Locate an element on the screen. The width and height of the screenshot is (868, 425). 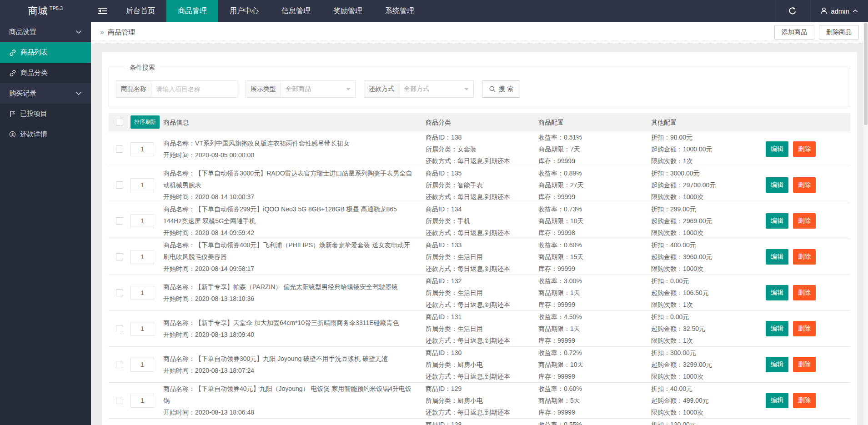
user-menu: admin is located at coordinates (839, 11).